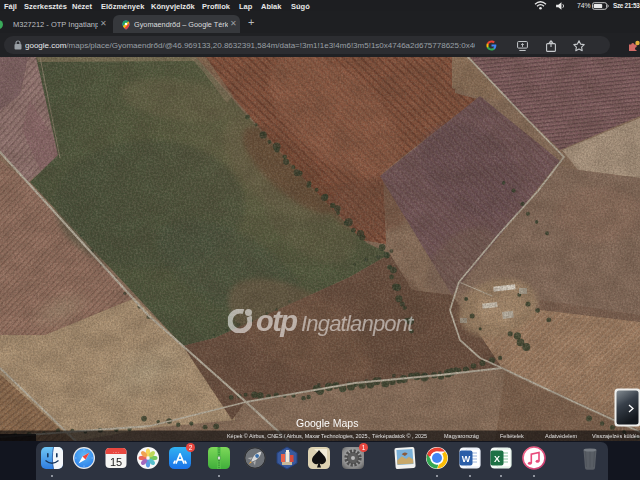 The height and width of the screenshot is (480, 640). I want to click on svg-text:Képek © Airbus, CNES / Airbus,: Képek © Airbus, CNES / Airbus, Maxar Tec…, so click(327, 436).